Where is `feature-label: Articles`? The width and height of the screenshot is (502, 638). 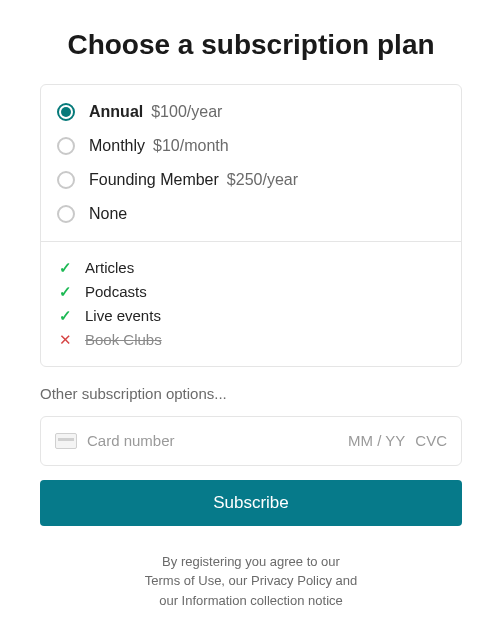 feature-label: Articles is located at coordinates (110, 268).